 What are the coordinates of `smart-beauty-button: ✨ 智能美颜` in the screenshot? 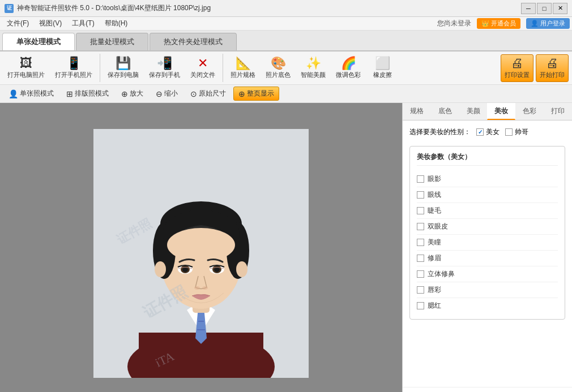 It's located at (313, 68).